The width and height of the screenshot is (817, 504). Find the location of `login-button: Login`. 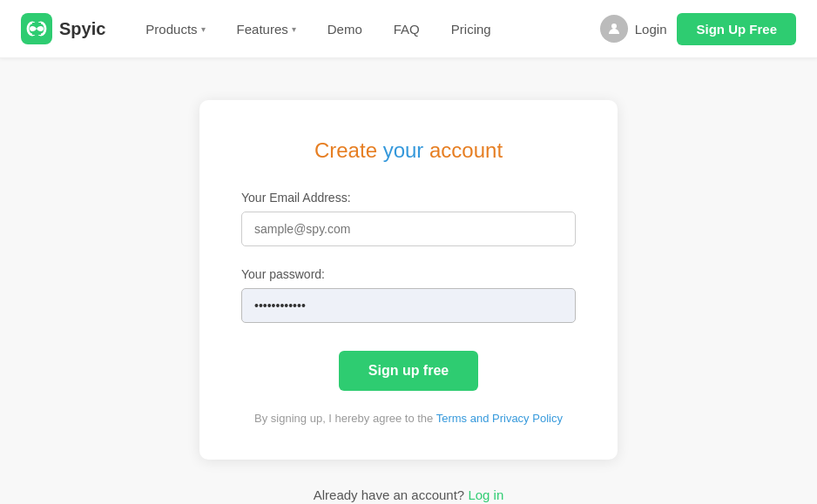

login-button: Login is located at coordinates (634, 29).